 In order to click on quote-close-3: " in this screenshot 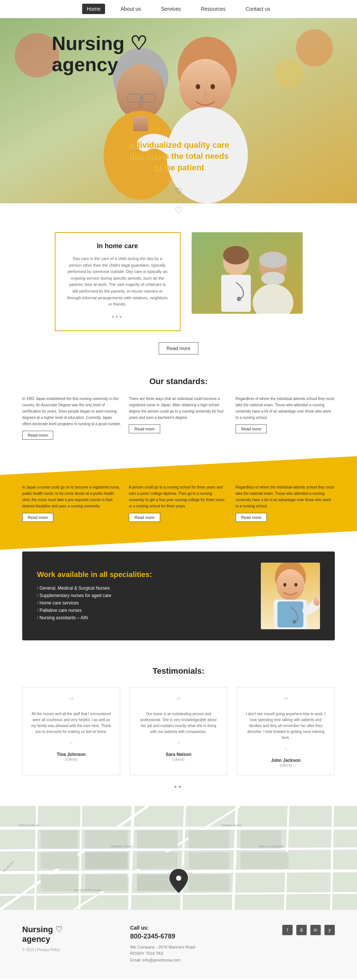, I will do `click(286, 751)`.